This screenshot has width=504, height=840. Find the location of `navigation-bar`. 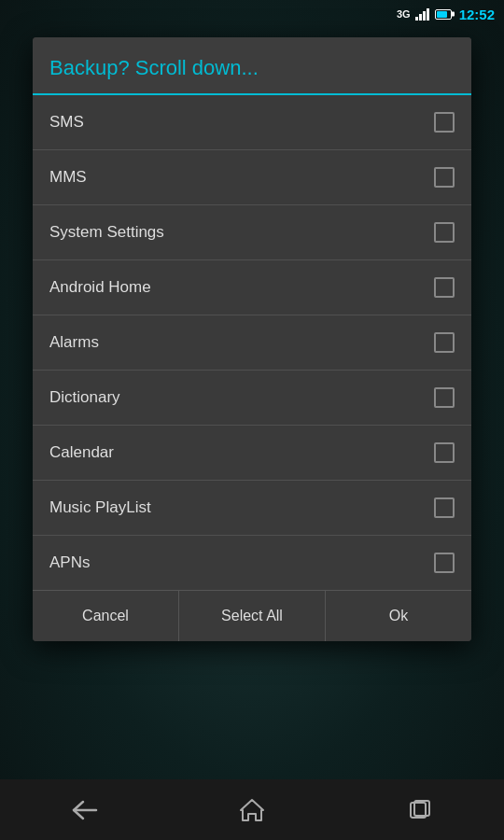

navigation-bar is located at coordinates (252, 810).